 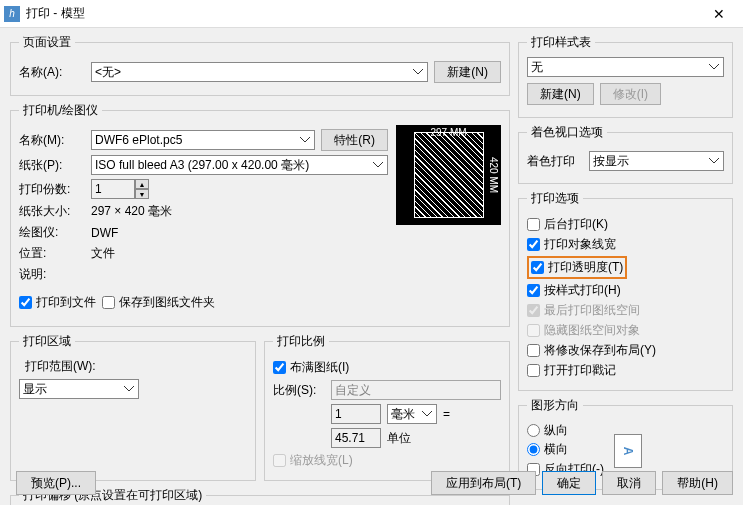 I want to click on ok-button: 确定, so click(x=569, y=483).